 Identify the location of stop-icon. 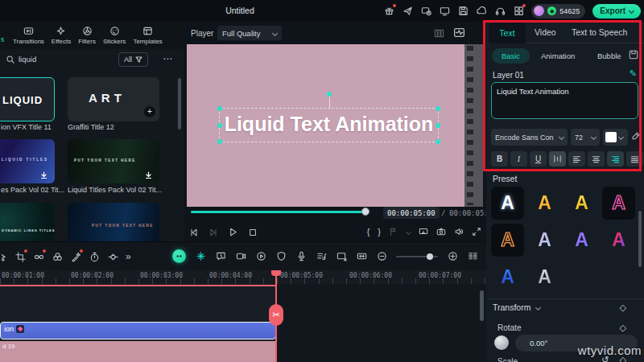
(253, 232).